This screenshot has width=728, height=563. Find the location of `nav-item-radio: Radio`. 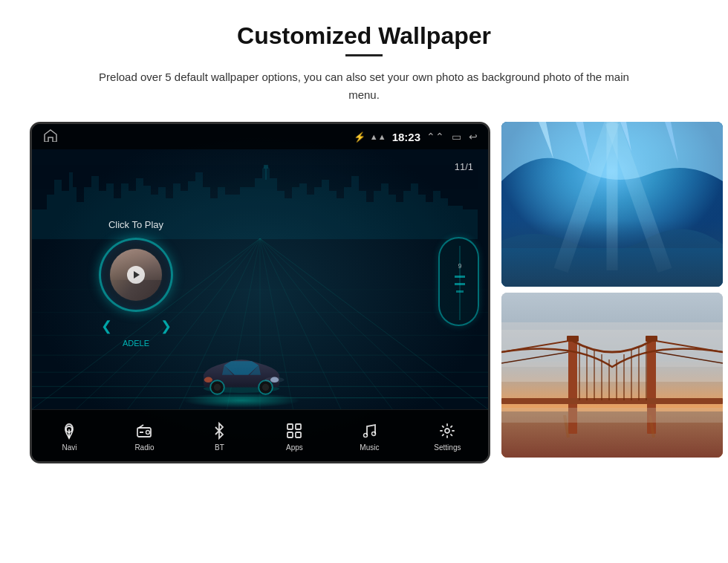

nav-item-radio: Radio is located at coordinates (144, 436).